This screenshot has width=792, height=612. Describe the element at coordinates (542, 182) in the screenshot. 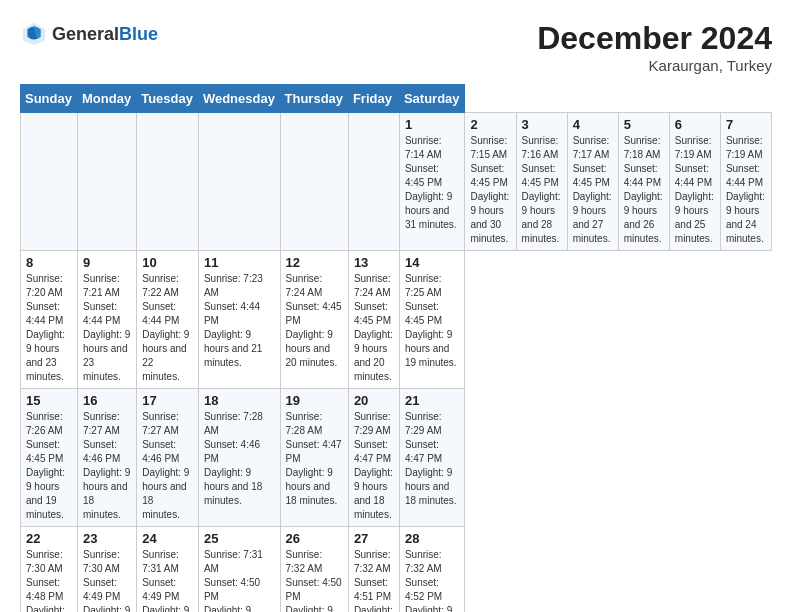

I see `calendar-cell: 3 Sunrise: 7:16 AMSunset: 4:45 PMDayligh…` at that location.